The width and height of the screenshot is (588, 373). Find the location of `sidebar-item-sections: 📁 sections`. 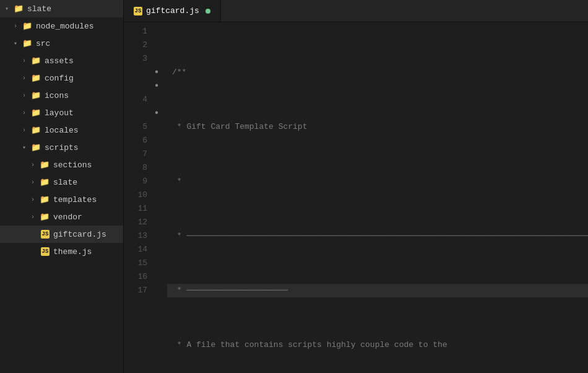

sidebar-item-sections: 📁 sections is located at coordinates (62, 165).